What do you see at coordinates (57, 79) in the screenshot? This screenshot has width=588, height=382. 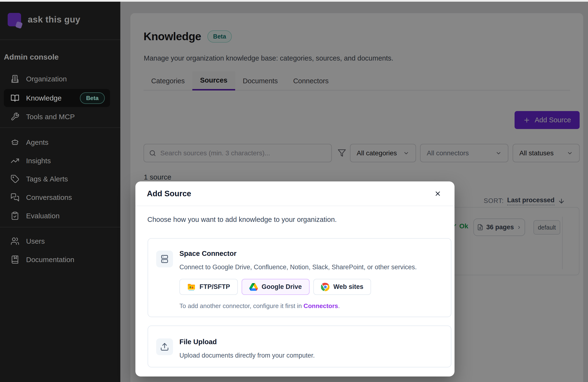 I see `sidebar-item-organization: Organization` at bounding box center [57, 79].